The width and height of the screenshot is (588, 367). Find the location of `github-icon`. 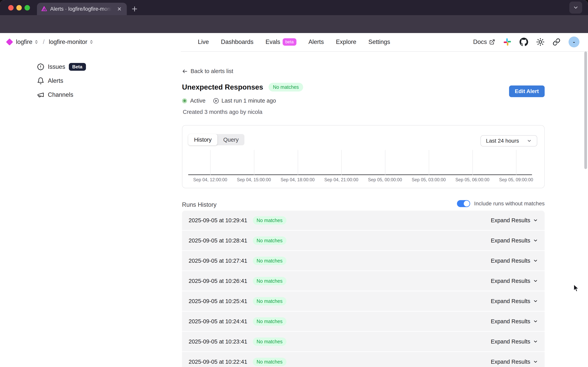

github-icon is located at coordinates (524, 42).